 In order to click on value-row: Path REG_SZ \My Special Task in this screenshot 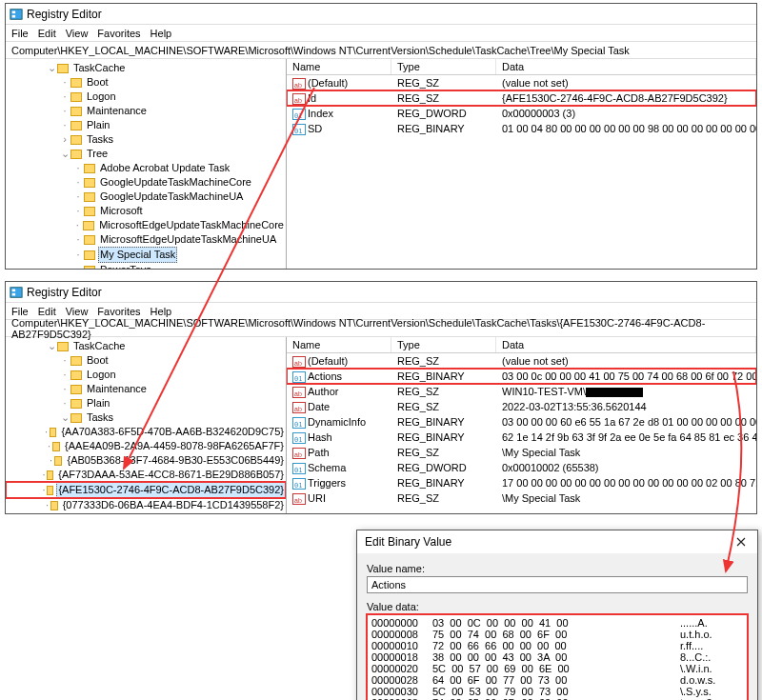, I will do `click(522, 452)`.